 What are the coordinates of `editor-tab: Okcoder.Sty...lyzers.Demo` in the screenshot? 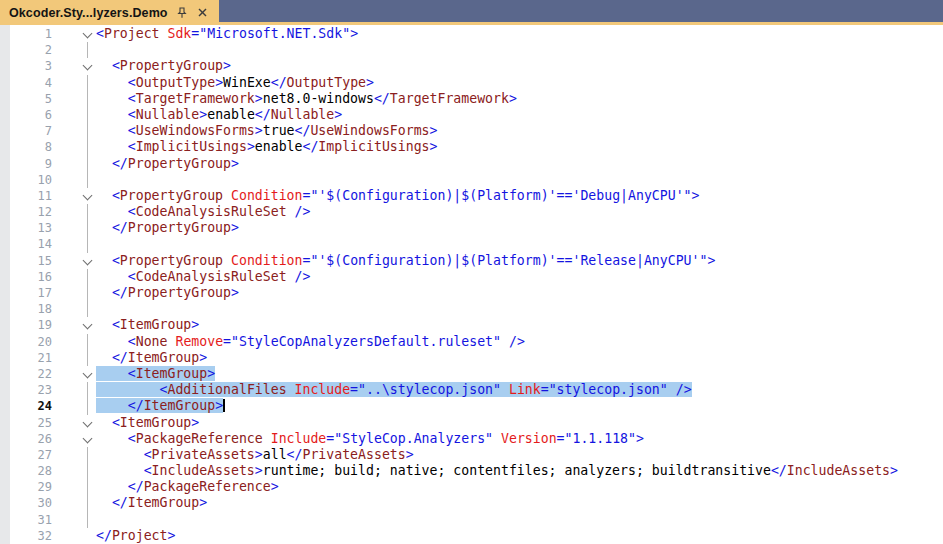 It's located at (110, 12).